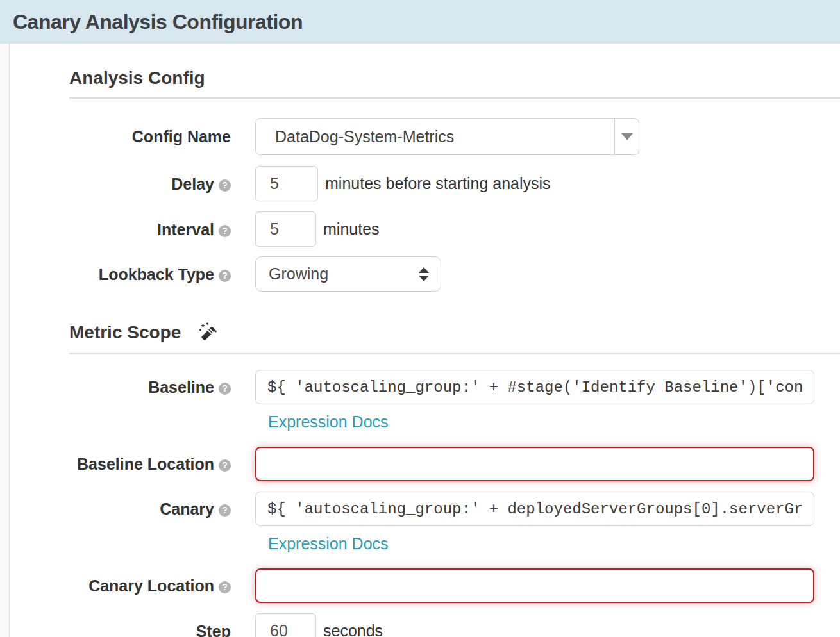  What do you see at coordinates (287, 183) in the screenshot?
I see `delay-input` at bounding box center [287, 183].